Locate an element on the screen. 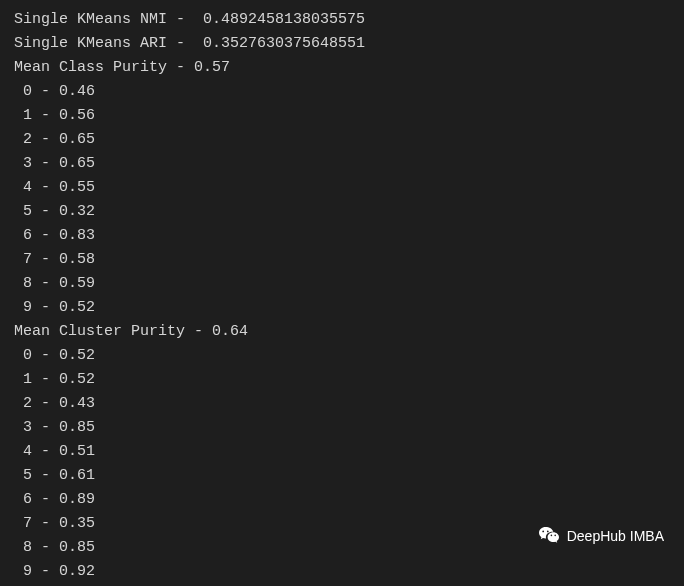  console-line-entry: 9 - 0.52 is located at coordinates (342, 308).